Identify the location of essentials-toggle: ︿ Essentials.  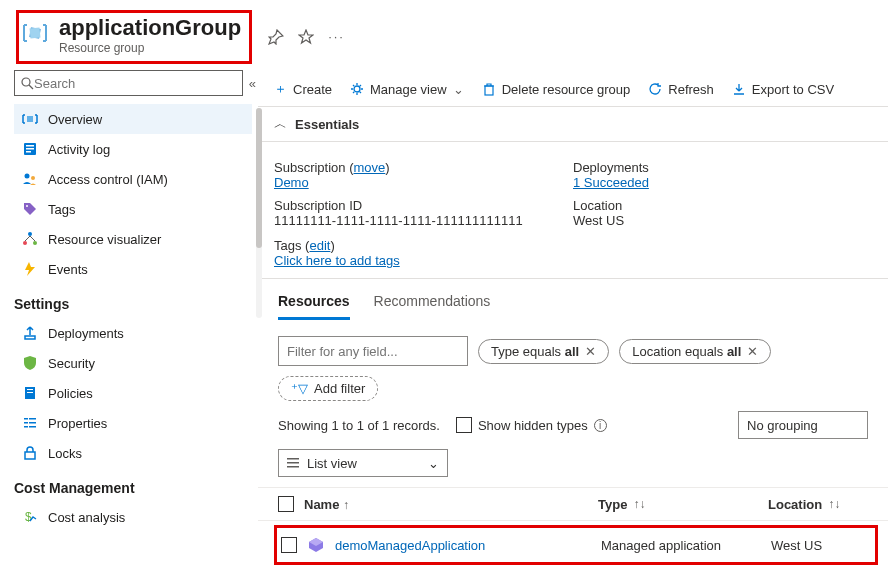
(573, 124).